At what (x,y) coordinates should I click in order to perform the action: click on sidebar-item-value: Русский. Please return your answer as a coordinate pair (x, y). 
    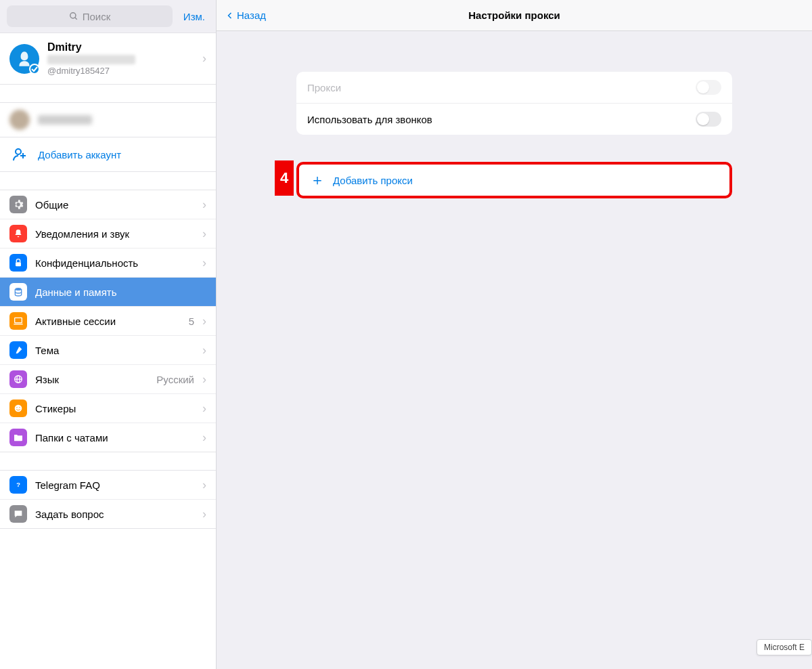
    Looking at the image, I should click on (175, 379).